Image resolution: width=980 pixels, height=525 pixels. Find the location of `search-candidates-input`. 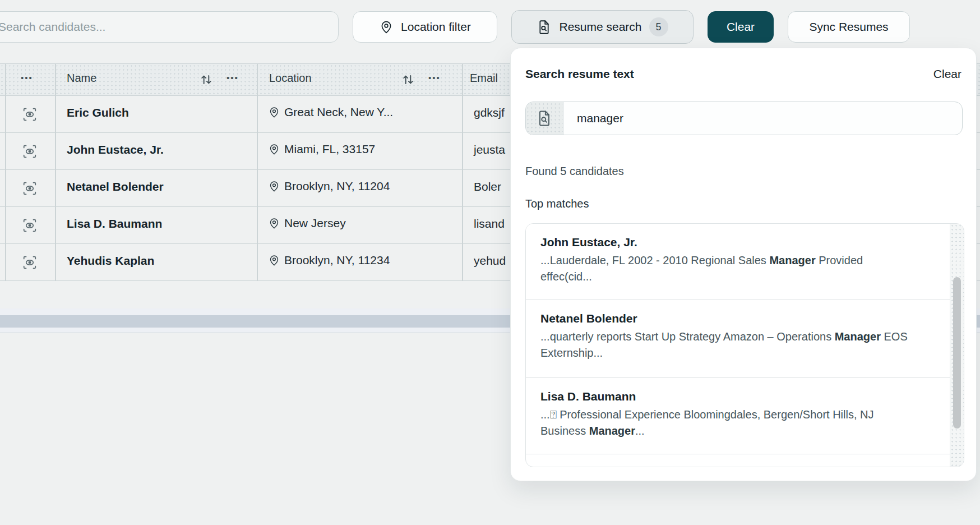

search-candidates-input is located at coordinates (169, 27).